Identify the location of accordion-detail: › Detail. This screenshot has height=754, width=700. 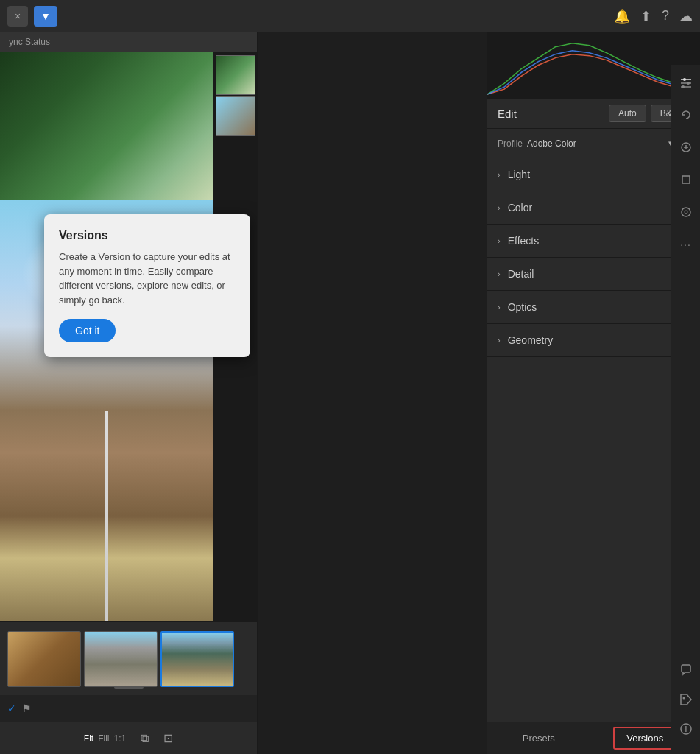
(593, 274).